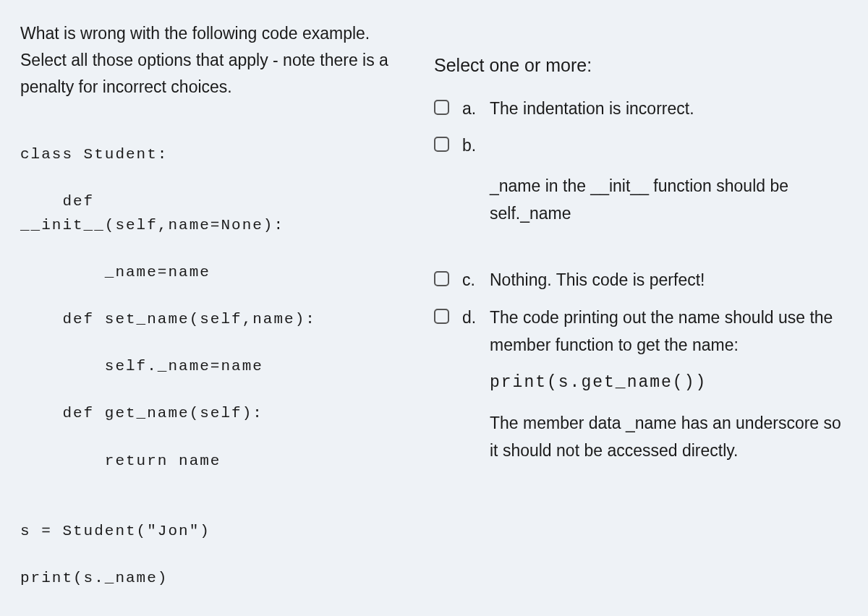 This screenshot has width=868, height=616. Describe the element at coordinates (441, 317) in the screenshot. I see `checkbox-d` at that location.